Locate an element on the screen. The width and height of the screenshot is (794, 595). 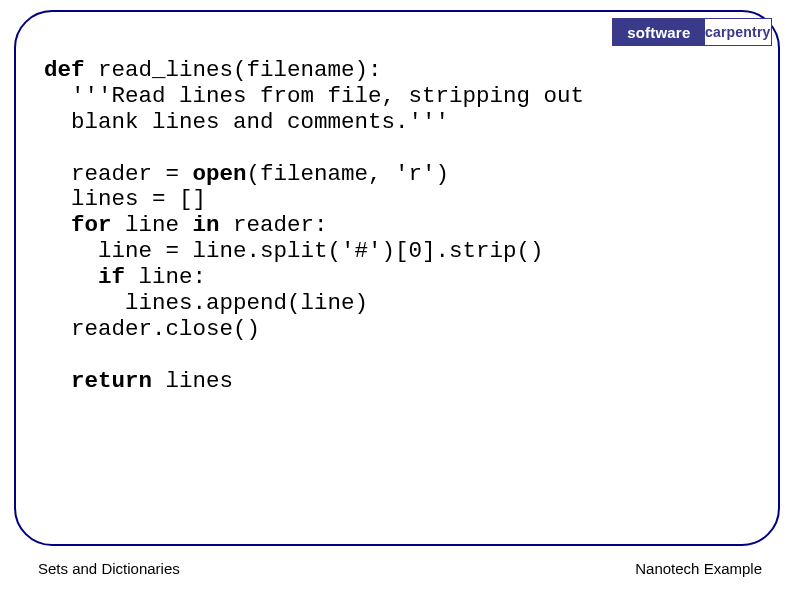
kw-if: if is located at coordinates (112, 277).